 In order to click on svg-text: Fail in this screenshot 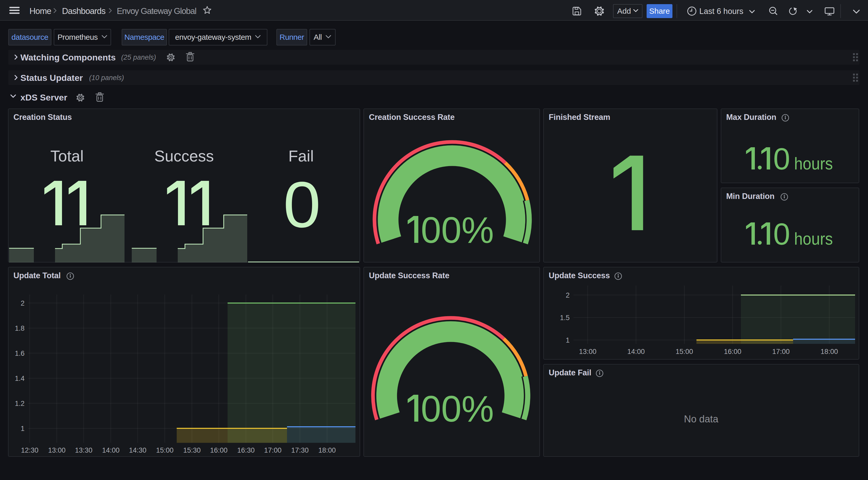, I will do `click(301, 156)`.